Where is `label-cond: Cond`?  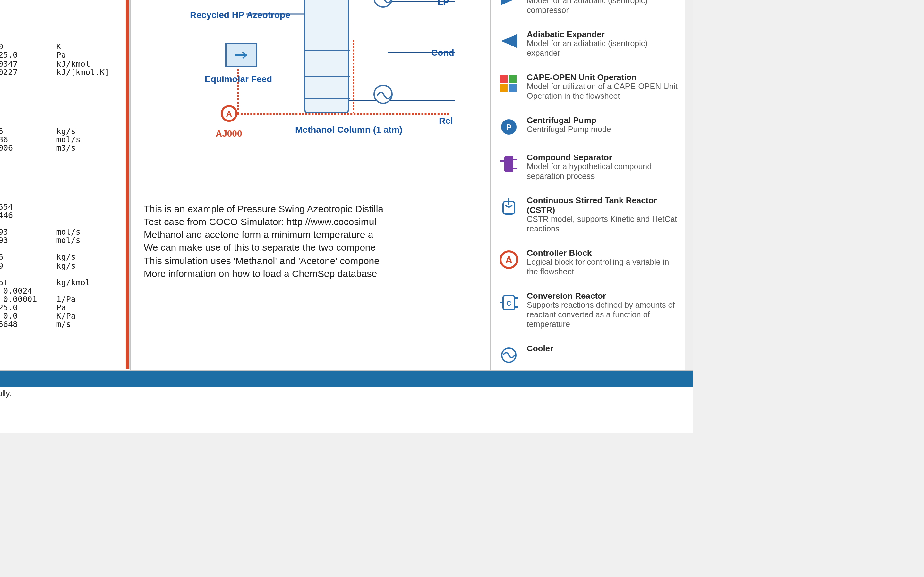
label-cond: Cond is located at coordinates (443, 53).